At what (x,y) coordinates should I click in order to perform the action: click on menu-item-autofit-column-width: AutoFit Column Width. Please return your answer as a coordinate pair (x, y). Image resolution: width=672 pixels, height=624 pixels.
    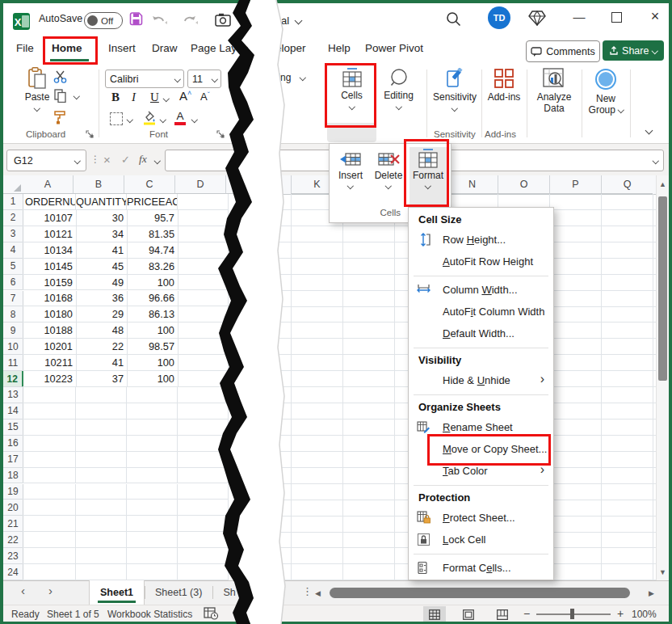
    Looking at the image, I should click on (481, 312).